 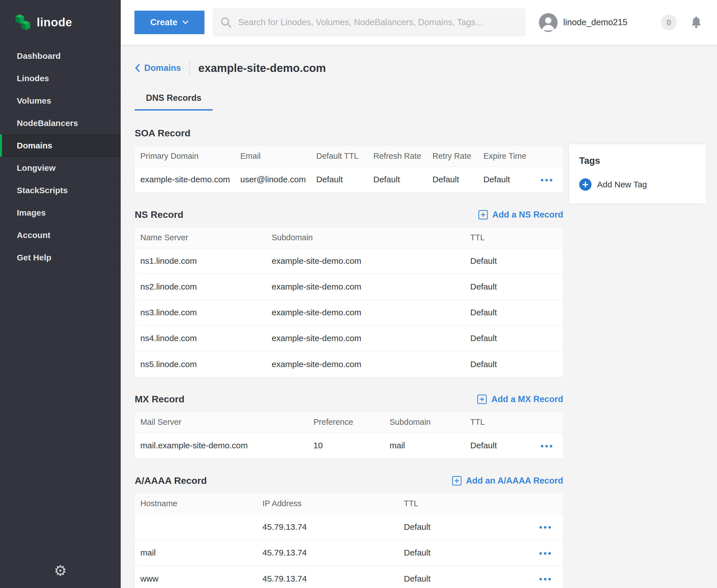 What do you see at coordinates (349, 313) in the screenshot?
I see `table-row: ns3.linode.com example-site-demo.com Def…` at bounding box center [349, 313].